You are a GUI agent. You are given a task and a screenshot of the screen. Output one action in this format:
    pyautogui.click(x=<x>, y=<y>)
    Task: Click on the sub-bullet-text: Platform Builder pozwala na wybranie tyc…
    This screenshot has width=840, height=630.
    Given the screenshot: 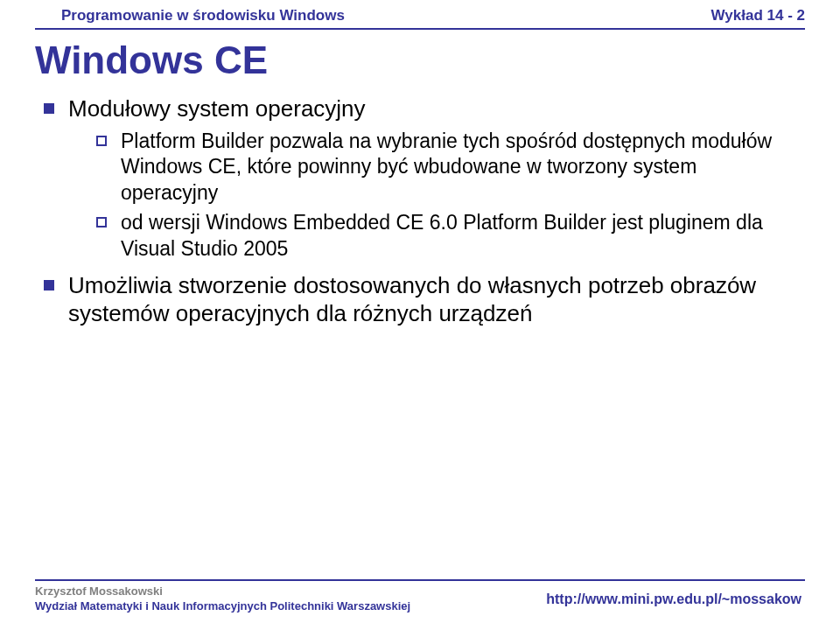 What is the action you would take?
    pyautogui.click(x=458, y=168)
    